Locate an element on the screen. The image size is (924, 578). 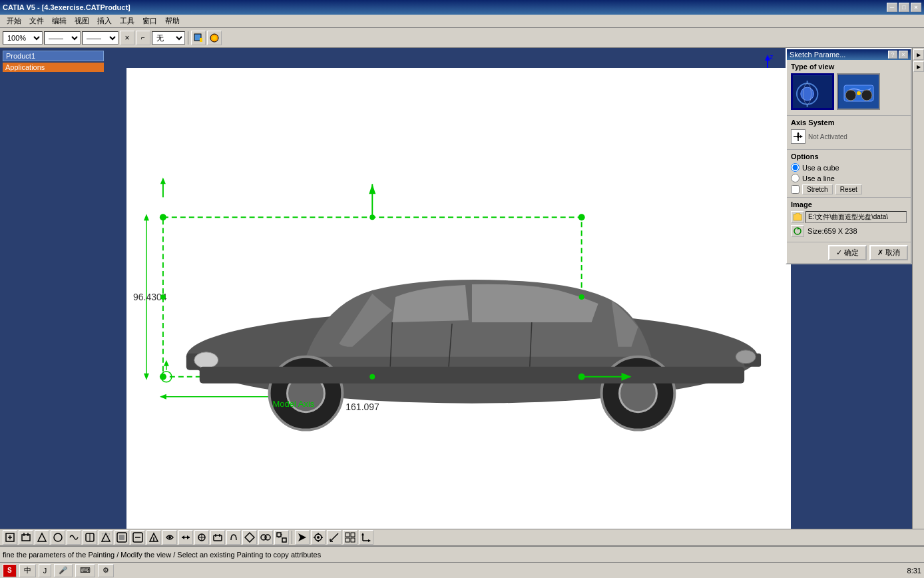
dialog-close-button: × is located at coordinates (903, 55).